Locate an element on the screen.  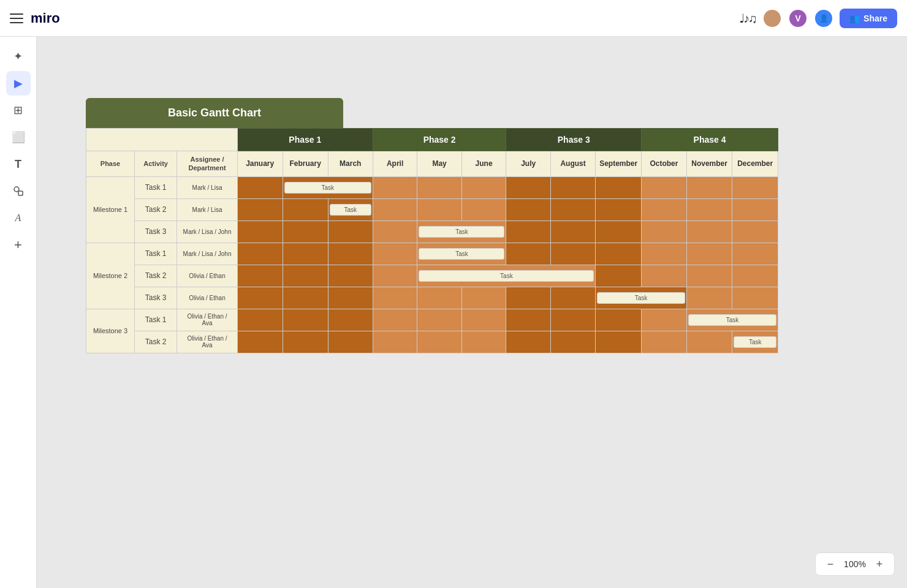
share-icon: 👥 is located at coordinates (854, 18).